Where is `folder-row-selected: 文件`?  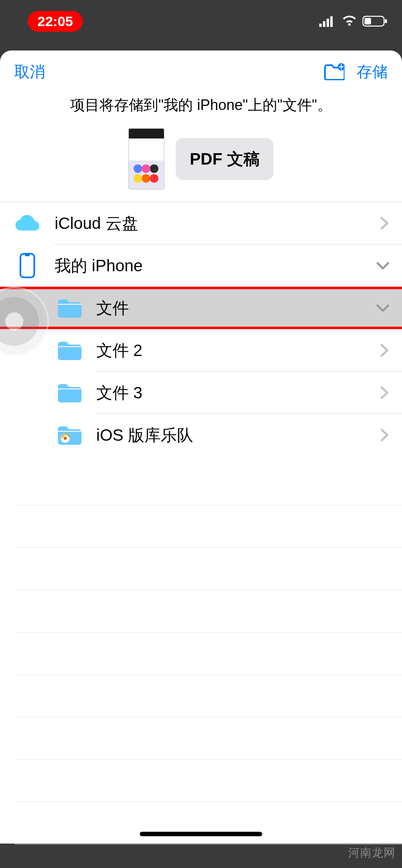 folder-row-selected: 文件 is located at coordinates (201, 308).